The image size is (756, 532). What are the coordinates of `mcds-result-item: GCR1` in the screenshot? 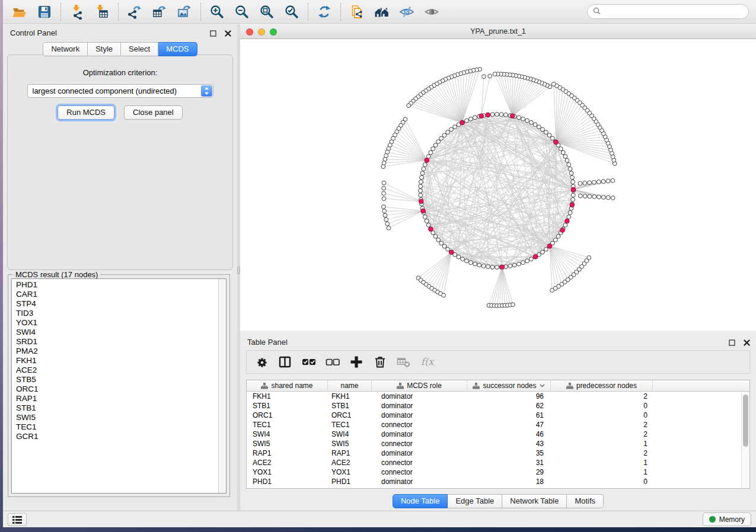 It's located at (117, 437).